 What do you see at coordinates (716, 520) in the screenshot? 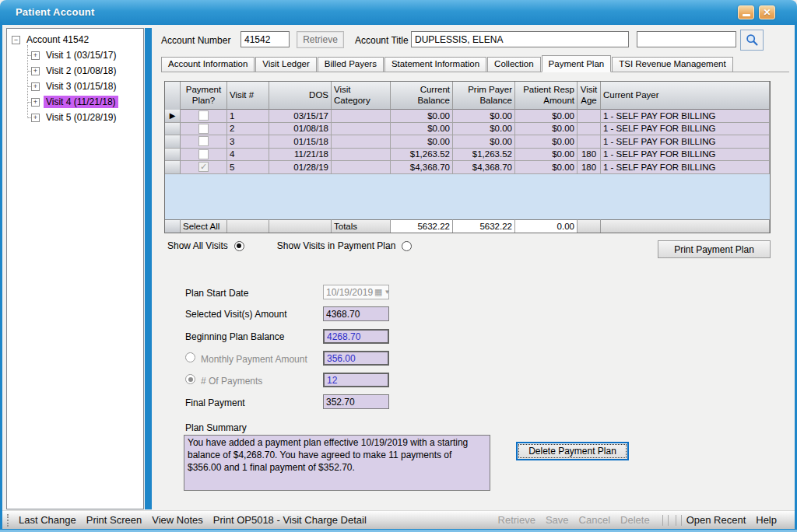
I see `statusbar-open-recent: Open Recent` at bounding box center [716, 520].